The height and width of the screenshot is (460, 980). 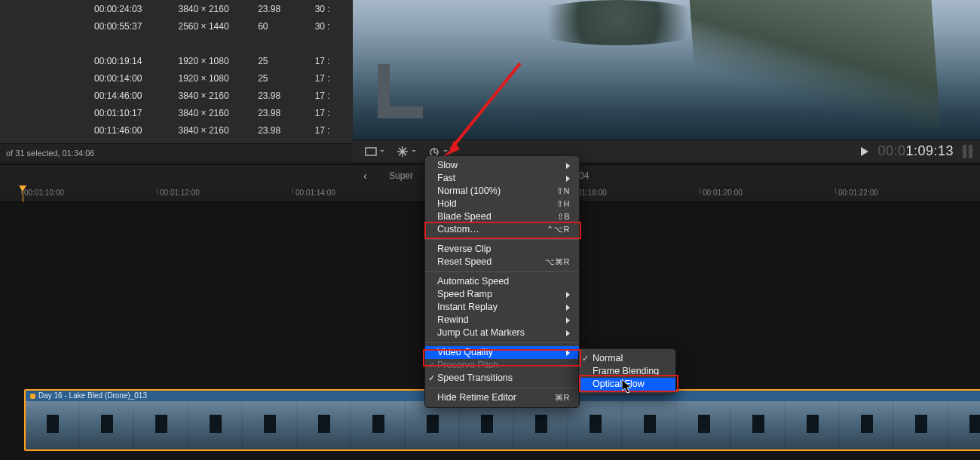 I want to click on submenu-optical-flow: Optical Flow, so click(x=627, y=385).